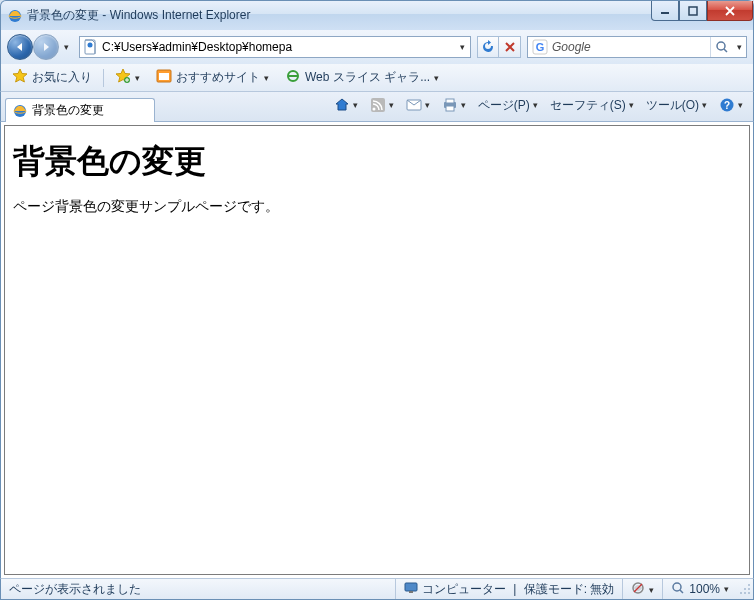  I want to click on status-ready-pane: ページが表示されました, so click(198, 589).